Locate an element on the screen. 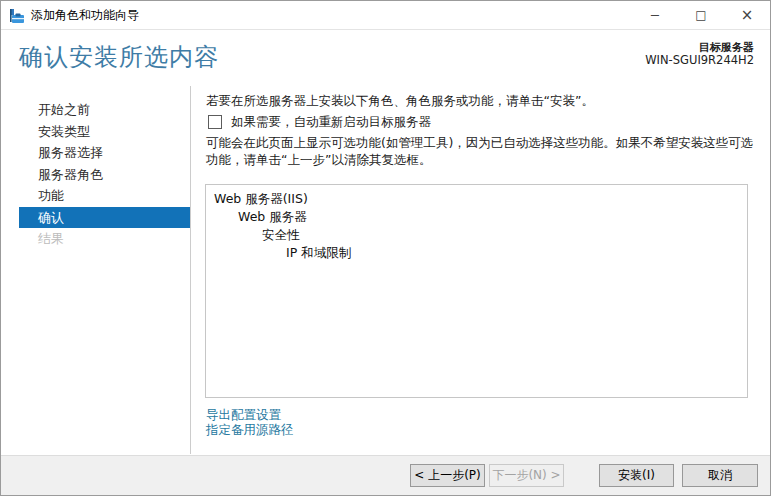 The image size is (771, 496). previous-button: < 上一步(P) is located at coordinates (448, 476).